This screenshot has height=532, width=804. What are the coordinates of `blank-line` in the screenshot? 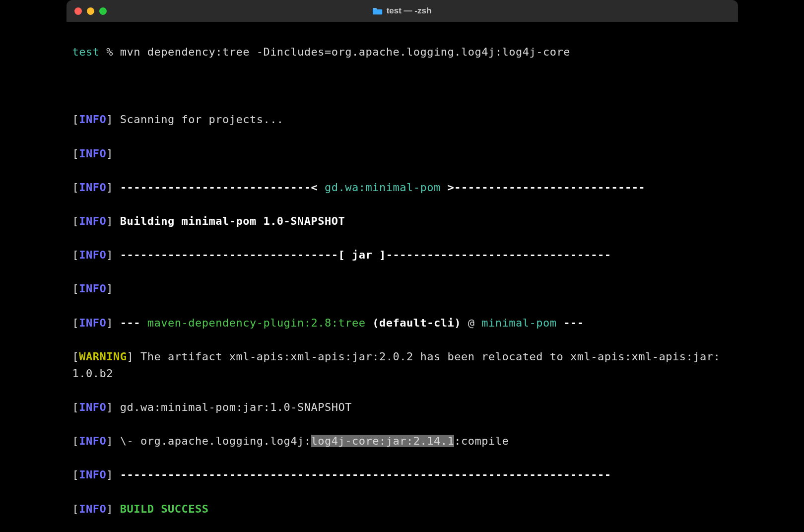 It's located at (402, 86).